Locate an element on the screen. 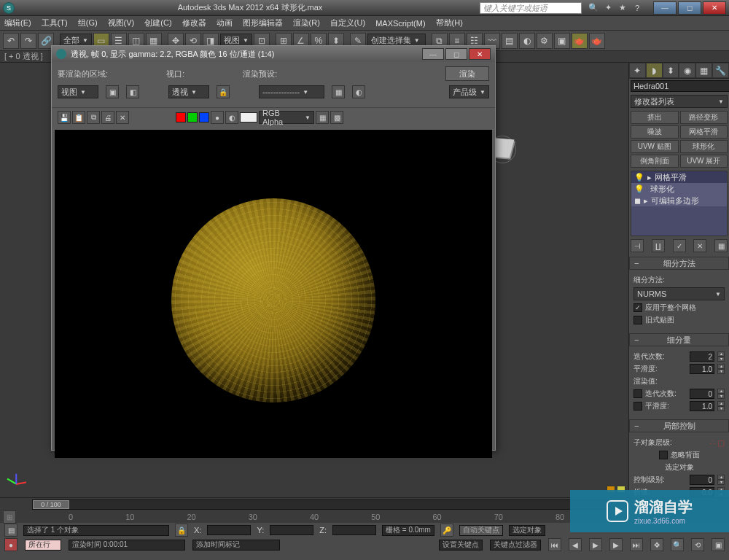 Image resolution: width=729 pixels, height=560 pixels. subdiv-method-dropdown: NURMS▼ is located at coordinates (679, 294).